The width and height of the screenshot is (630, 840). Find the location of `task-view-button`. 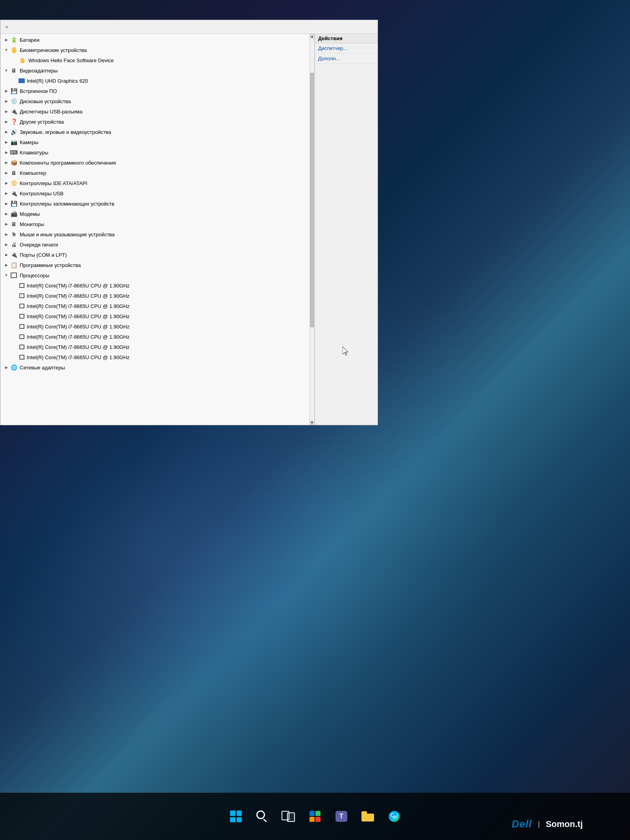

task-view-button is located at coordinates (289, 817).